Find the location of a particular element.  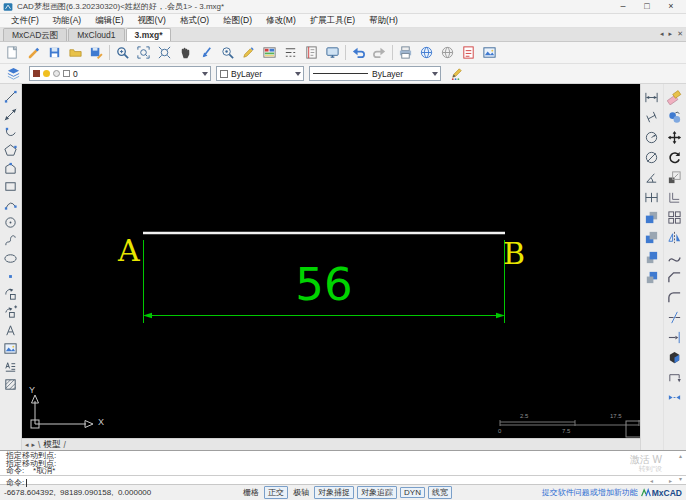

layer-lock-icon is located at coordinates (56, 74).